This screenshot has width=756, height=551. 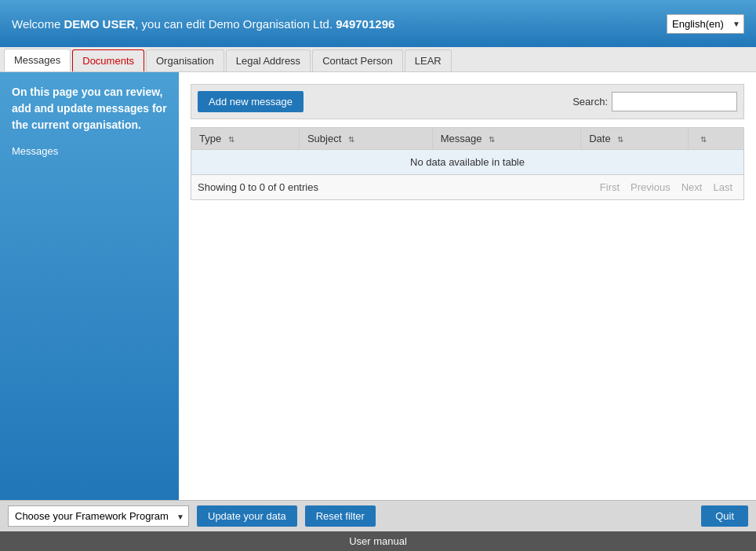 What do you see at coordinates (365, 24) in the screenshot?
I see `org-id: 949701296` at bounding box center [365, 24].